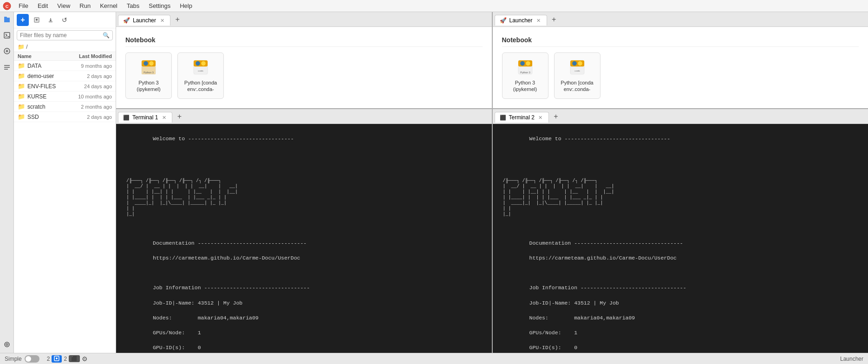  Describe the element at coordinates (65, 86) in the screenshot. I see `file-row: 📁 ENV-FILES 24 days ago` at that location.